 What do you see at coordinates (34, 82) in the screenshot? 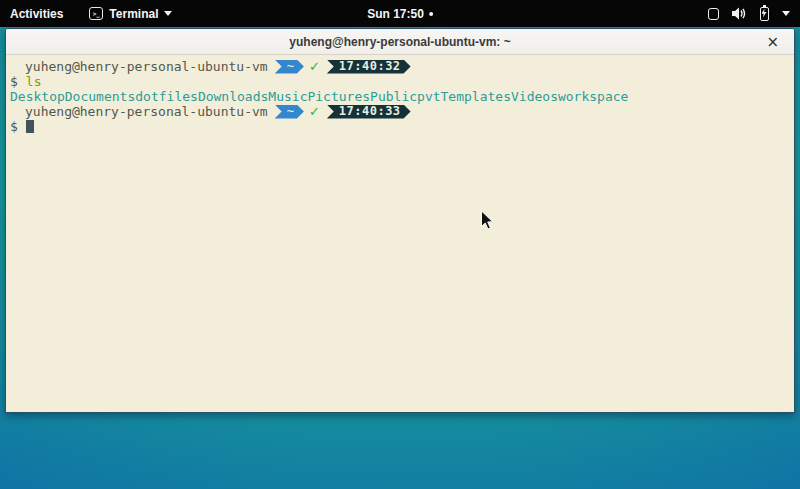
I see `typed-command: ls` at bounding box center [34, 82].